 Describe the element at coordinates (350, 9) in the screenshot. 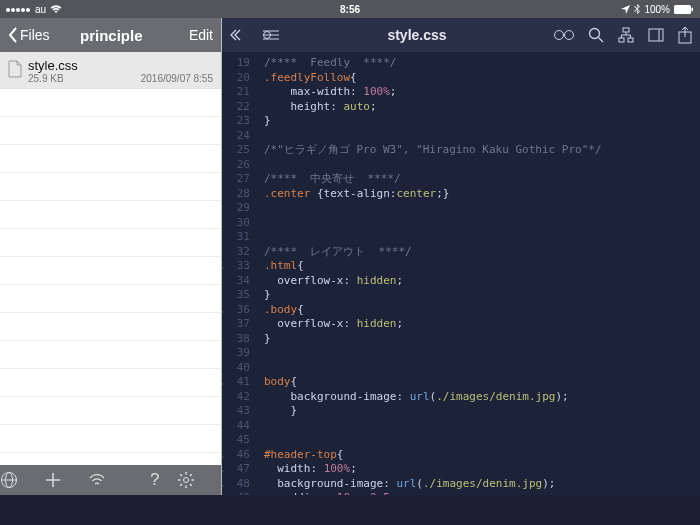

I see `ios-status-bar: au 8:56 100%` at that location.